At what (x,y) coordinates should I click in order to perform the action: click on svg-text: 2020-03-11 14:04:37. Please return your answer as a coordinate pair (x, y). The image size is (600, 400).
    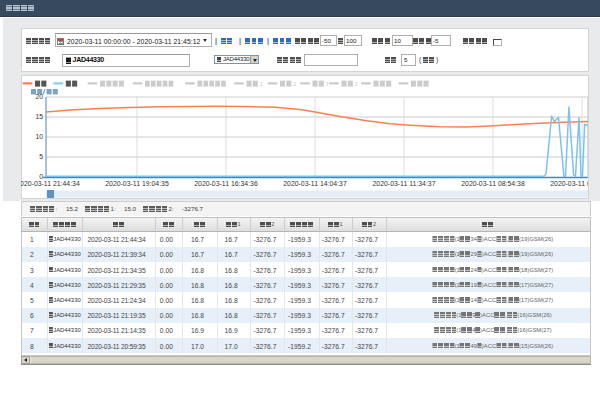
    Looking at the image, I should click on (315, 184).